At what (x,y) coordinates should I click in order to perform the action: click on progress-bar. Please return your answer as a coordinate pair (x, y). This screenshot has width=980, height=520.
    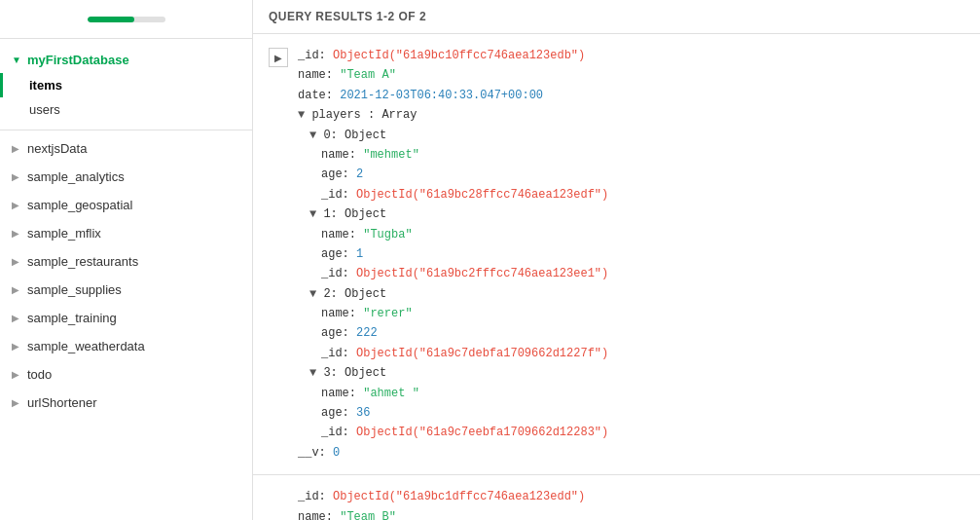
    Looking at the image, I should click on (127, 19).